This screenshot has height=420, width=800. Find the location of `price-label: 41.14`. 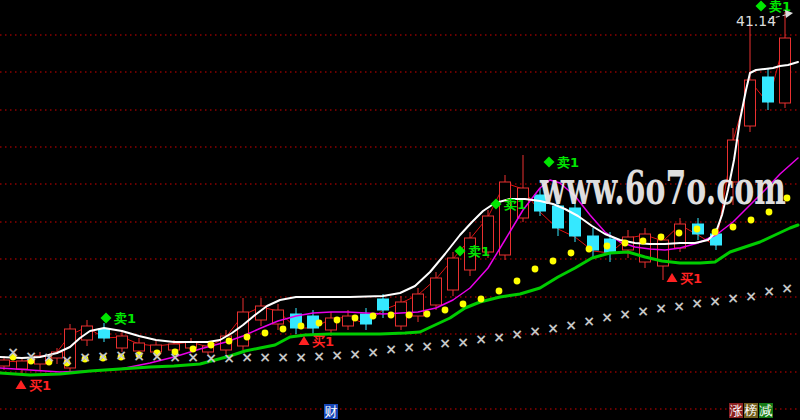

price-label: 41.14 is located at coordinates (756, 21).